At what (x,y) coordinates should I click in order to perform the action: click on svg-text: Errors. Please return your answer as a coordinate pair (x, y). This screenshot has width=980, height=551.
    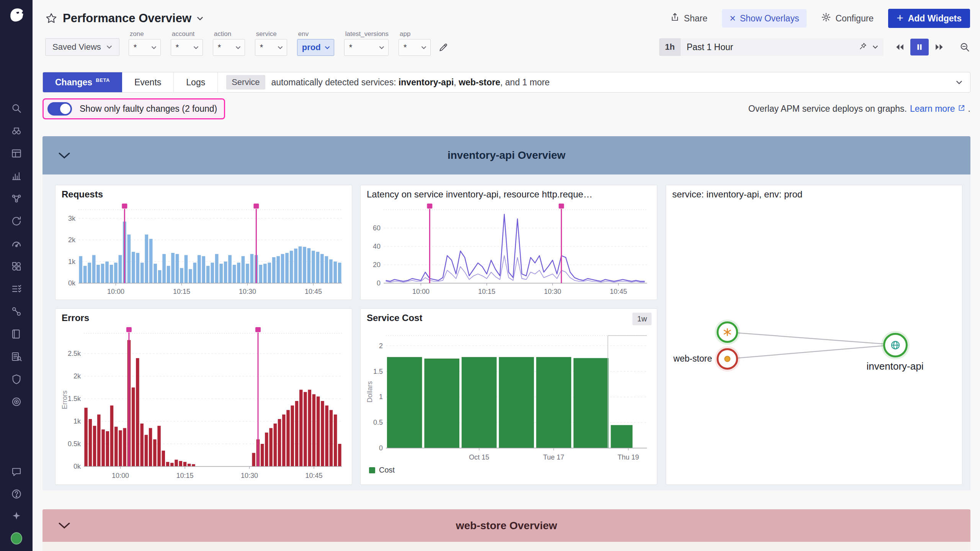
    Looking at the image, I should click on (65, 400).